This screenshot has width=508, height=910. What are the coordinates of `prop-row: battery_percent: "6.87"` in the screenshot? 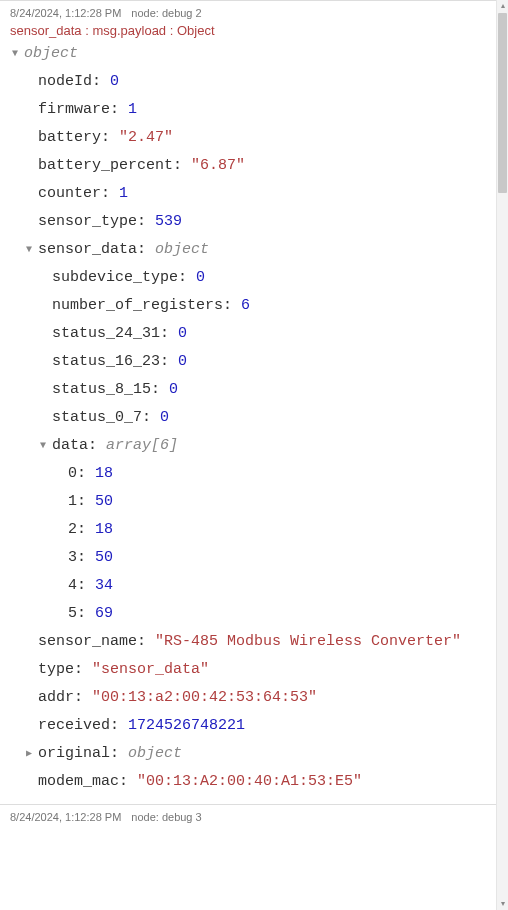 It's located at (254, 166).